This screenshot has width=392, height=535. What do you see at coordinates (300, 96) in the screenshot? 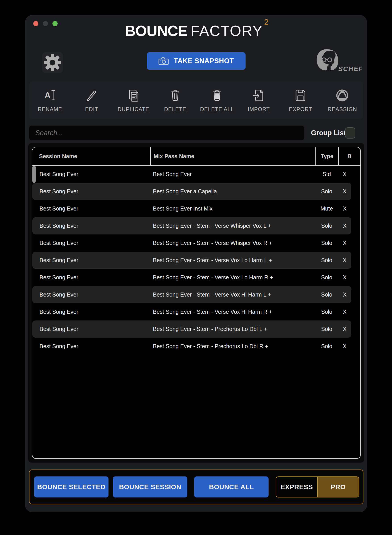
I see `export-icon` at bounding box center [300, 96].